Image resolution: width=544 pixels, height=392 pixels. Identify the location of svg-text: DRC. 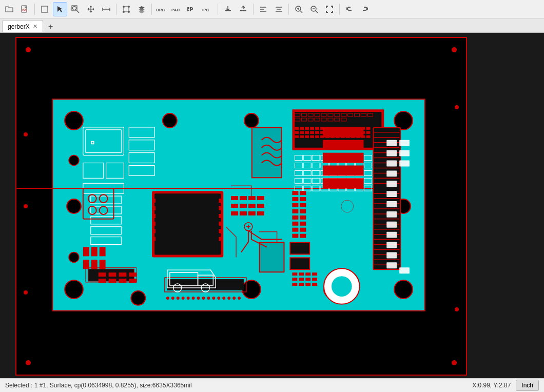
(161, 10).